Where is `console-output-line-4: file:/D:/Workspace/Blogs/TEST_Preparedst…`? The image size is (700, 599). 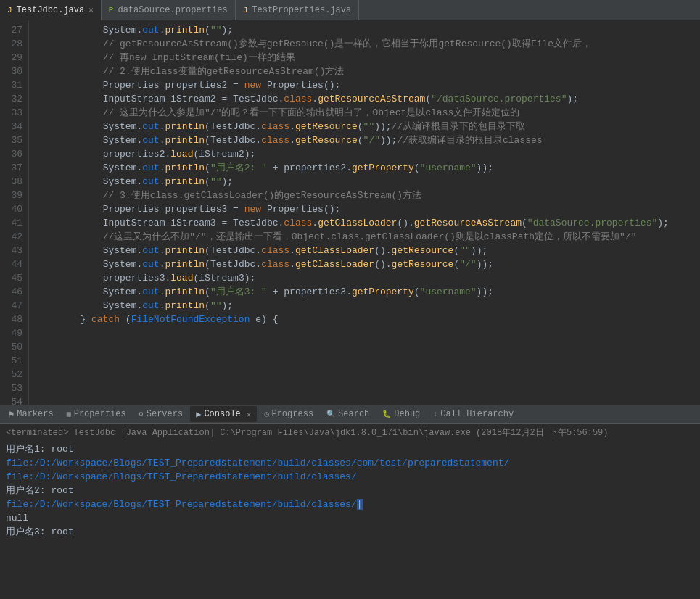
console-output-line-4: file:/D:/Workspace/Blogs/TEST_Preparedst… is located at coordinates (350, 477).